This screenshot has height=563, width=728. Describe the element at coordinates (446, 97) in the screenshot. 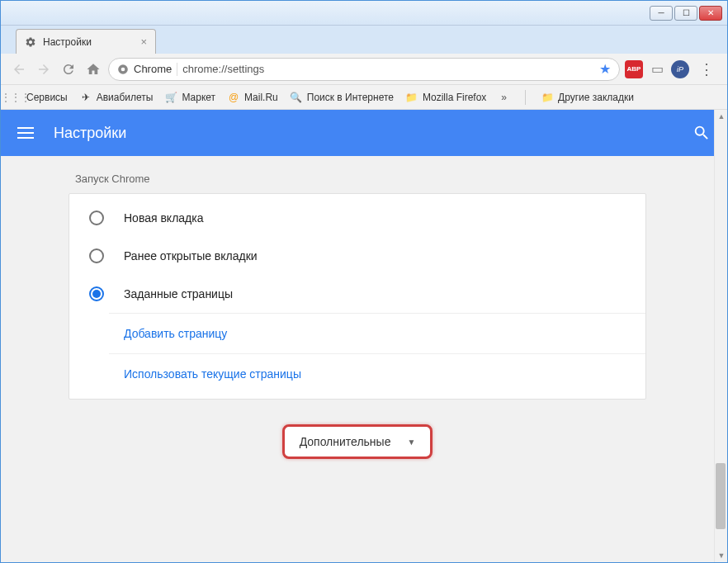

I see `bookmark-firefox: 📁 Mozilla Firefox` at that location.